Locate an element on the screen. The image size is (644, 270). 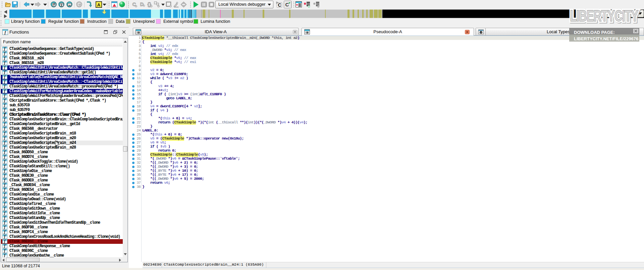
svg-text: A is located at coordinates (99, 5).